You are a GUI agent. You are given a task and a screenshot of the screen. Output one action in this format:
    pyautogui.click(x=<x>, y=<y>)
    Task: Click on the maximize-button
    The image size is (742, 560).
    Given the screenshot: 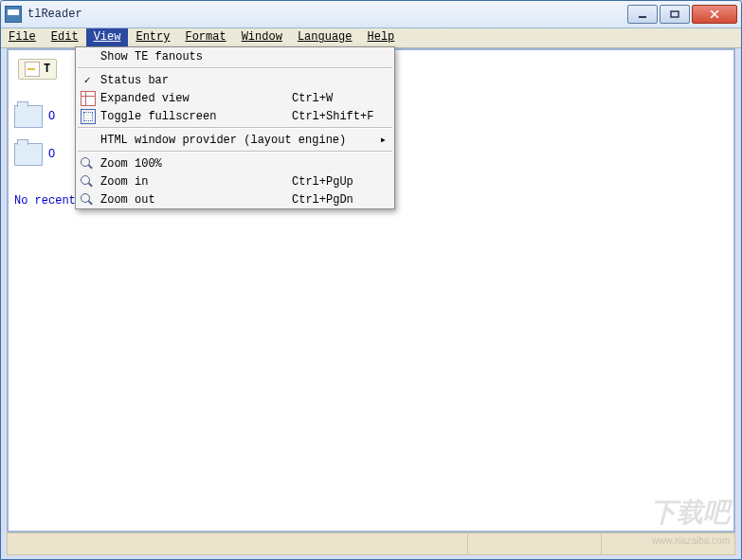 What is the action you would take?
    pyautogui.click(x=675, y=14)
    